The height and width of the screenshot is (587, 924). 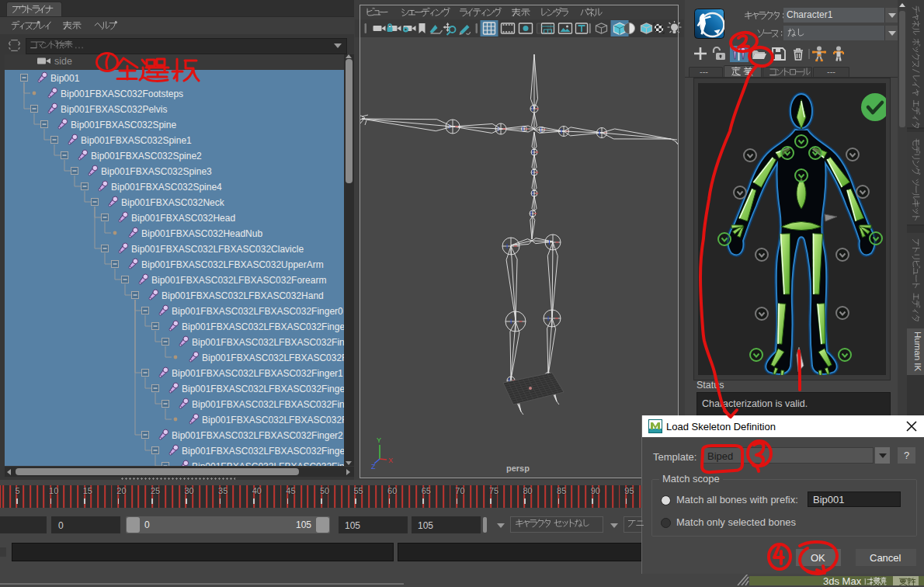 I want to click on svg-text:Bip001FBXASC032LFBXASC032Finge: Bip001FBXASC032LFBXASC032Finger01, so click(x=262, y=327).